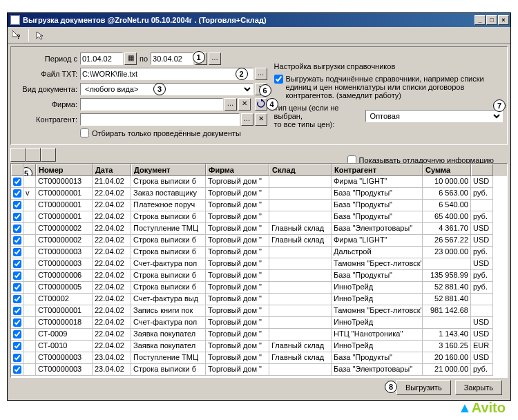 The image size is (518, 420). What do you see at coordinates (167, 74) in the screenshot?
I see `file-input` at bounding box center [167, 74].